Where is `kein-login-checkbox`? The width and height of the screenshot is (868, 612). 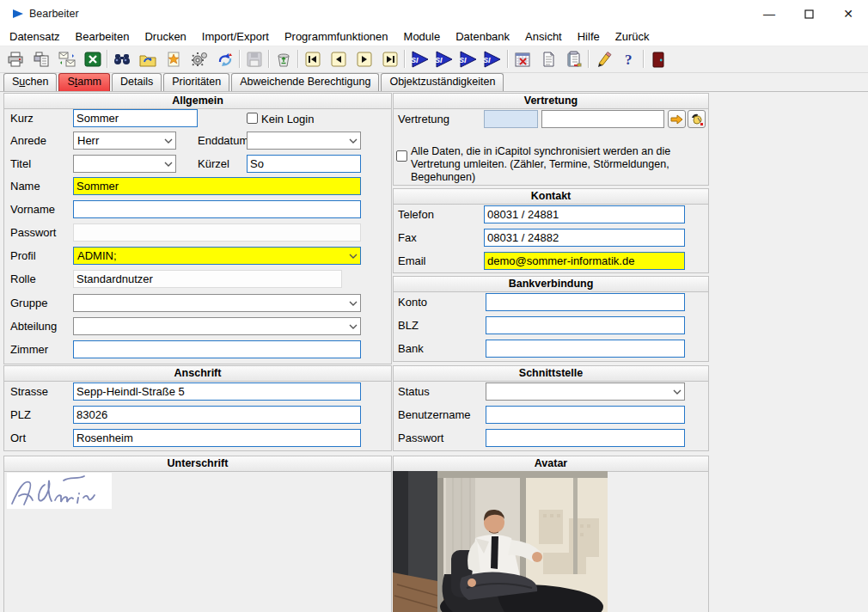 kein-login-checkbox is located at coordinates (253, 119).